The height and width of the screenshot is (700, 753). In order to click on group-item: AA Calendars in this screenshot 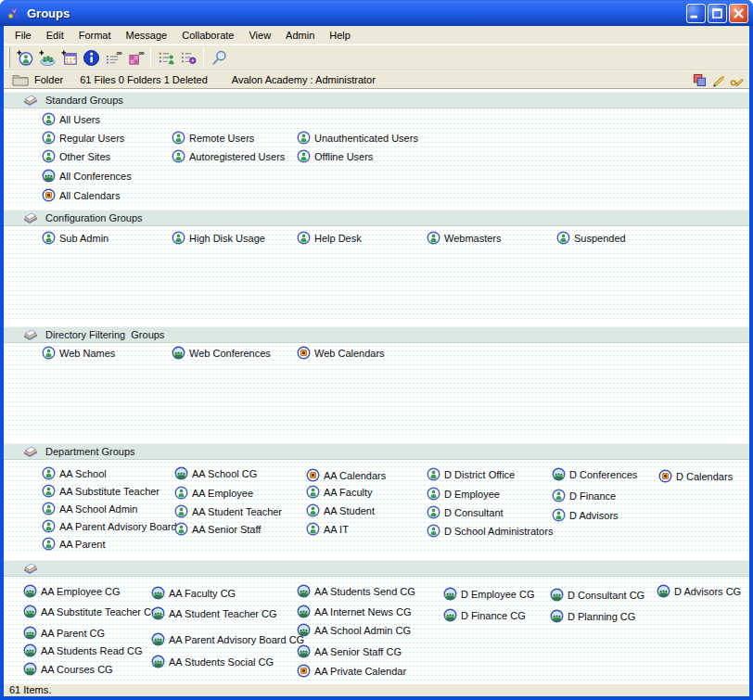, I will do `click(346, 475)`.